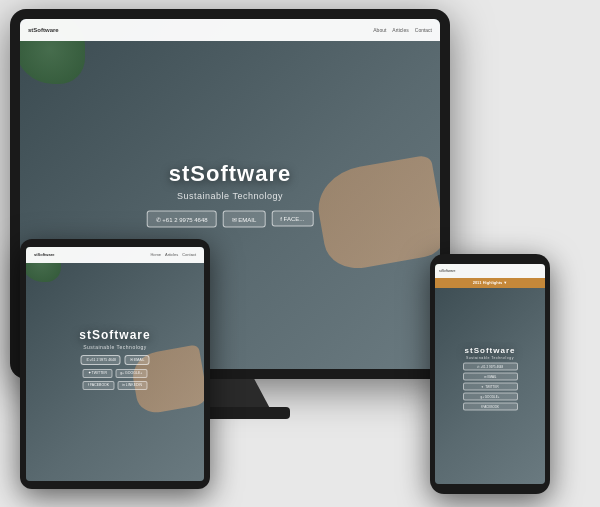  What do you see at coordinates (376, 214) in the screenshot?
I see `bg-hand-decoration` at bounding box center [376, 214].